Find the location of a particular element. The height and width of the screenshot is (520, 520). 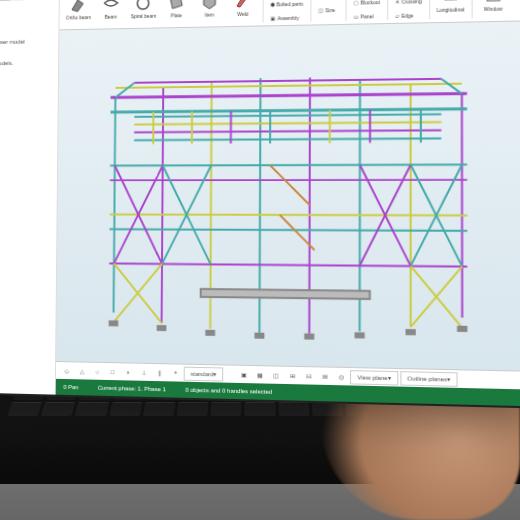

item-button: Item is located at coordinates (210, 12).